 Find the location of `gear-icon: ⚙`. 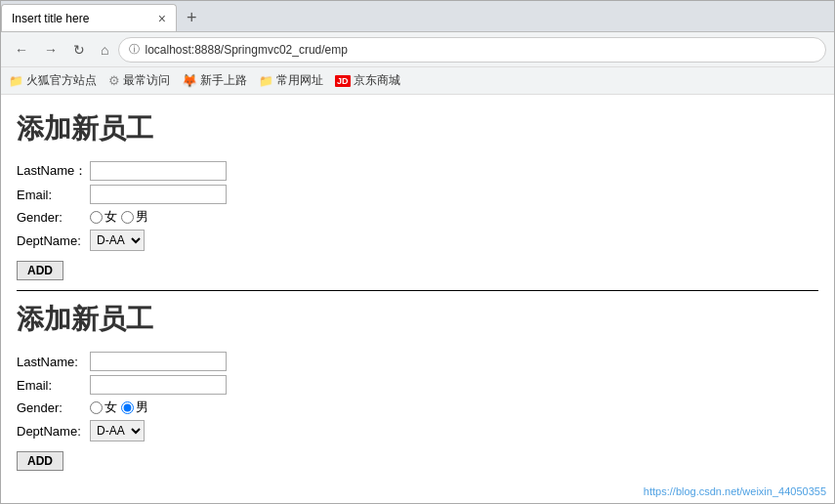

gear-icon: ⚙ is located at coordinates (114, 80).